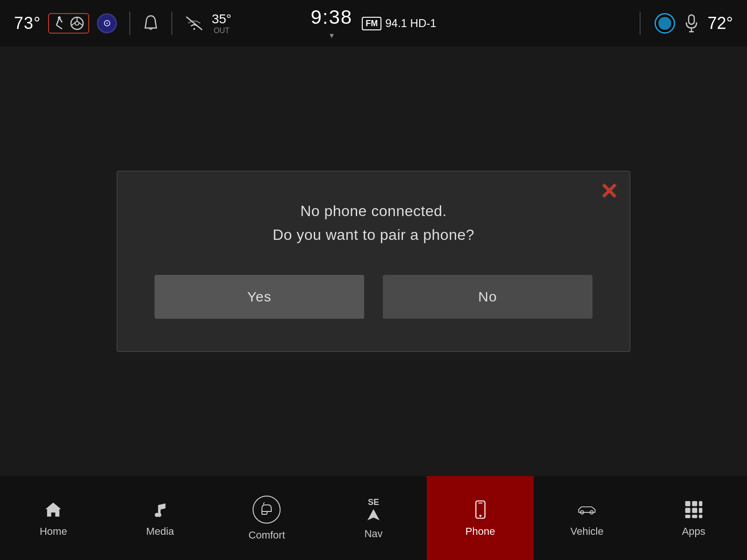 The image size is (747, 560). Describe the element at coordinates (411, 23) in the screenshot. I see `radio-station: 94.1 HD-1` at that location.